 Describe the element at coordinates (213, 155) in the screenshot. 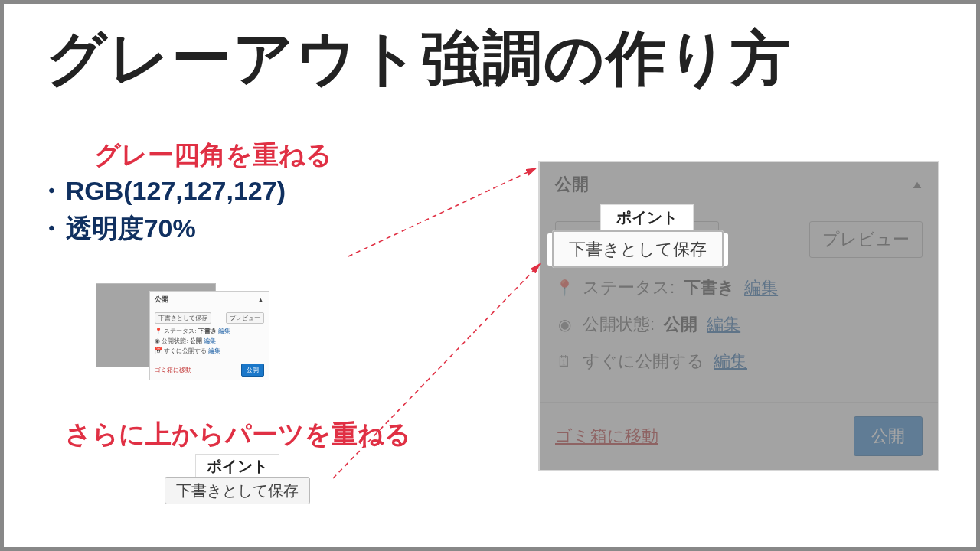

I see `subtitle-grey-rect: グレー四角を重ねる` at that location.